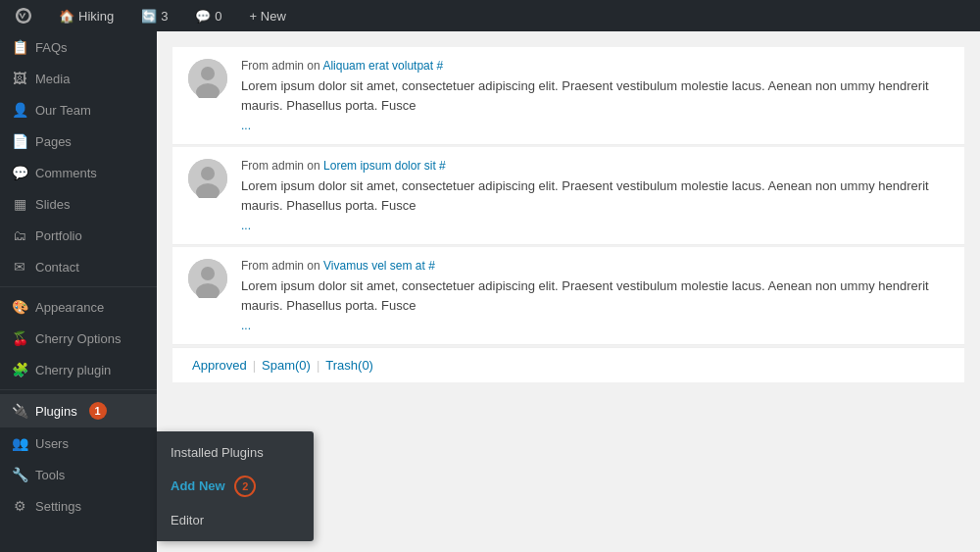  What do you see at coordinates (490, 16) in the screenshot?
I see `admin-bar: 🏠 Hiking 🔄 3 💬 0 + New` at bounding box center [490, 16].